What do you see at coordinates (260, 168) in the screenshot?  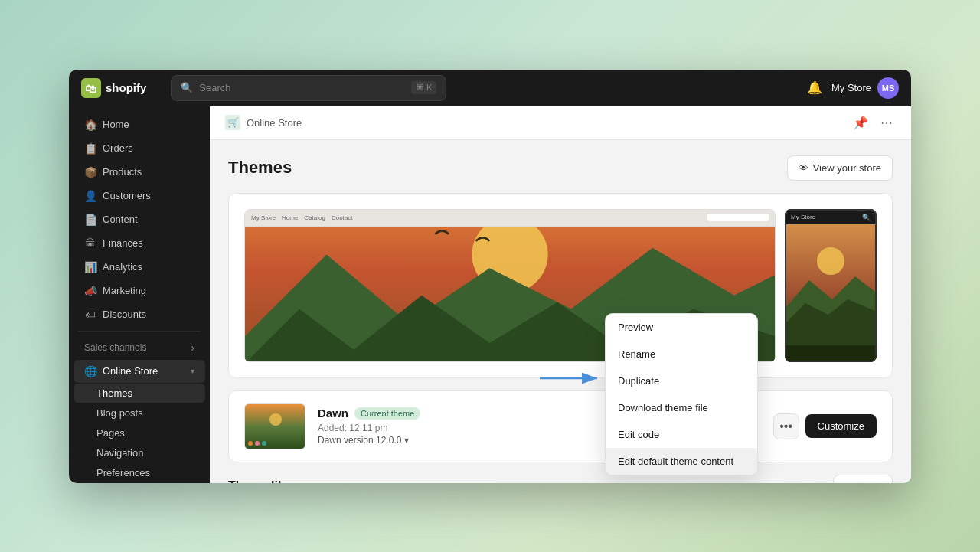 I see `page-title: Themes` at bounding box center [260, 168].